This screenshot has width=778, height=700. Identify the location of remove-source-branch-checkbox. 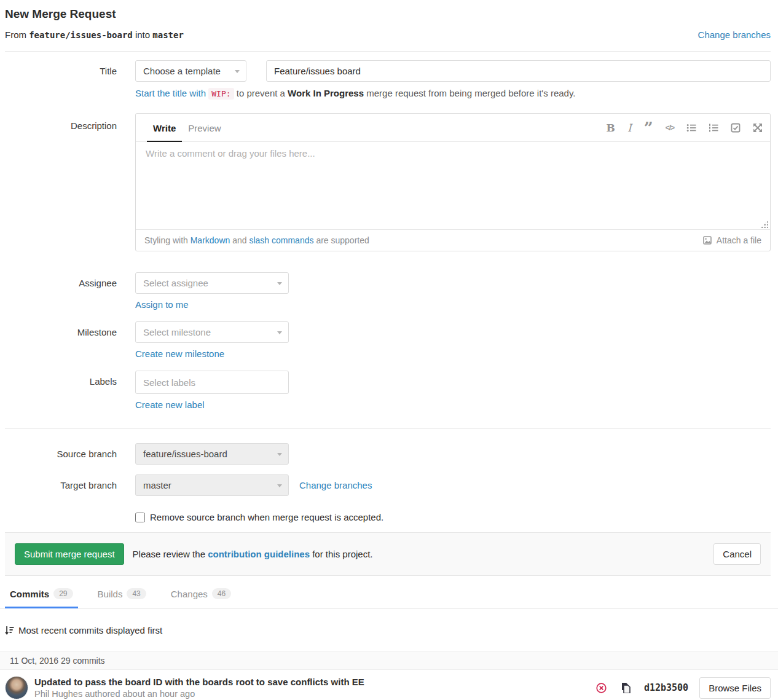
(140, 517).